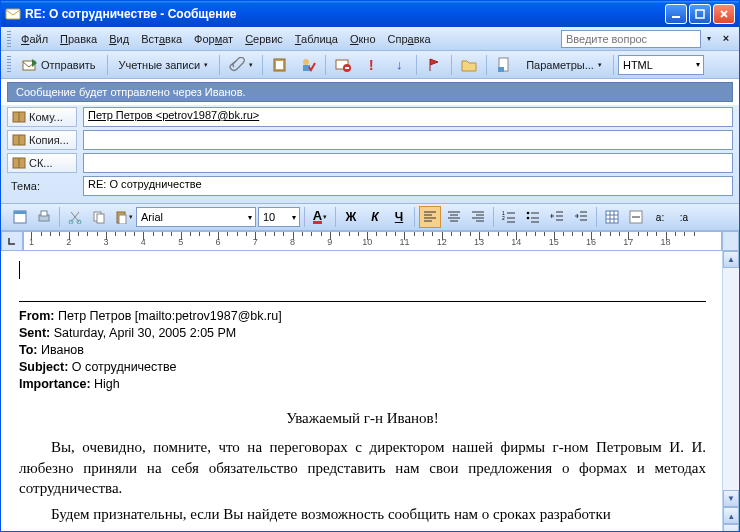  Describe the element at coordinates (370, 65) in the screenshot. I see `mail-toolbar: Отправить Учетные записи▾ ▾ ! ↓ Параметр…` at that location.